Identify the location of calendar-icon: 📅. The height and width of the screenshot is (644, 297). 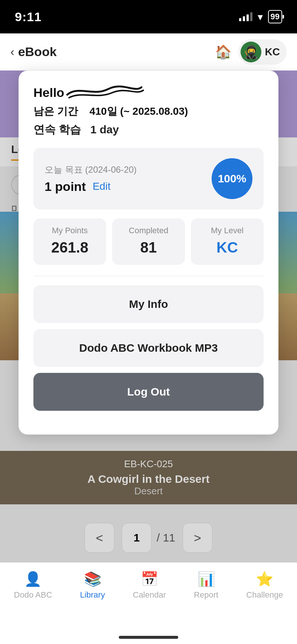
(149, 579).